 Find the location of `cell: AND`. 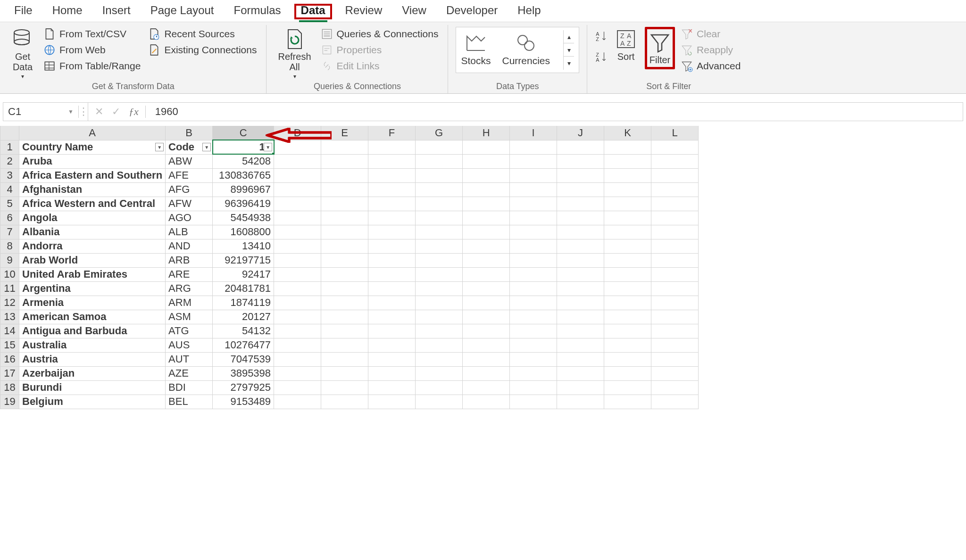

cell: AND is located at coordinates (189, 246).